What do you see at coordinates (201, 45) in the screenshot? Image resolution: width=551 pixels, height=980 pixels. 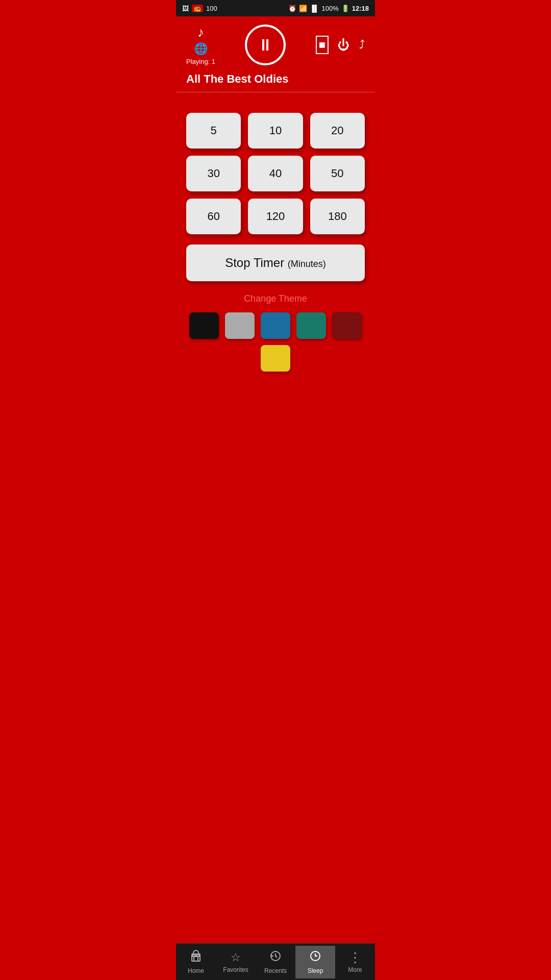 I see `header-left: ♪ 🌐 Playing: 1` at bounding box center [201, 45].